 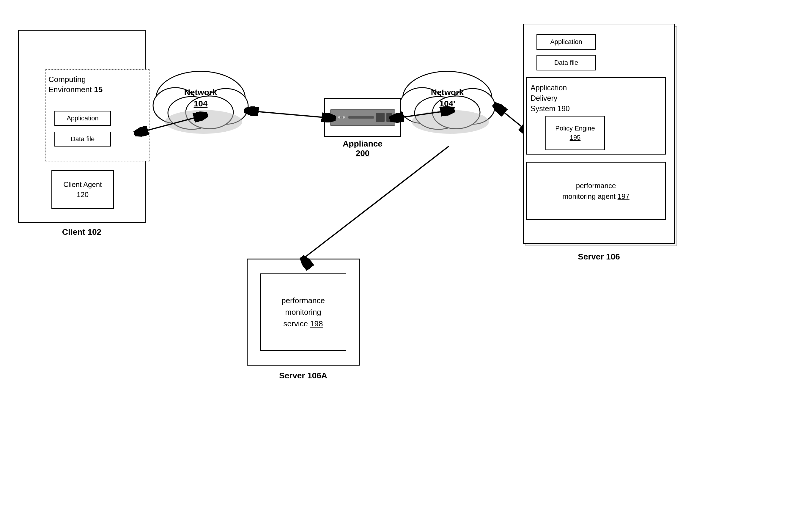 What do you see at coordinates (363, 148) in the screenshot?
I see `appliance-label: Appliance200` at bounding box center [363, 148].